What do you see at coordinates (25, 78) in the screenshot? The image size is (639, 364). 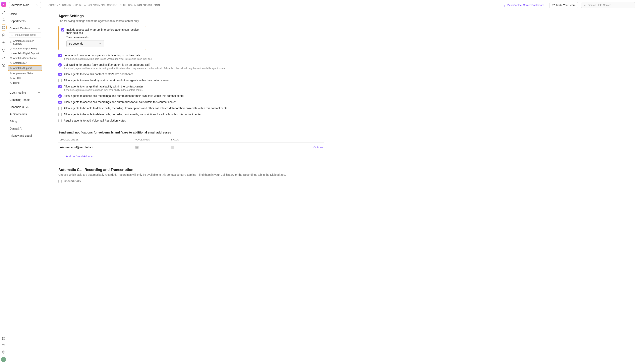 I see `contact-center-item: AU CC` at bounding box center [25, 78].